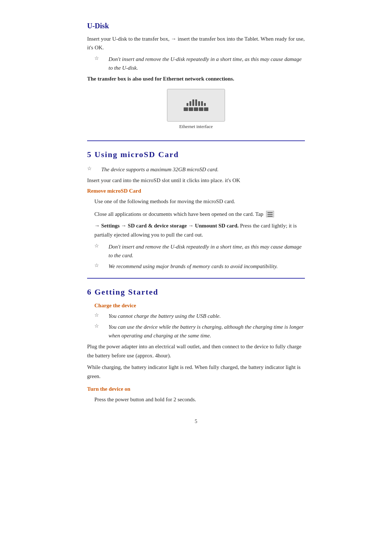  What do you see at coordinates (97, 315) in the screenshot?
I see `star-icon-5: ☆` at bounding box center [97, 315].